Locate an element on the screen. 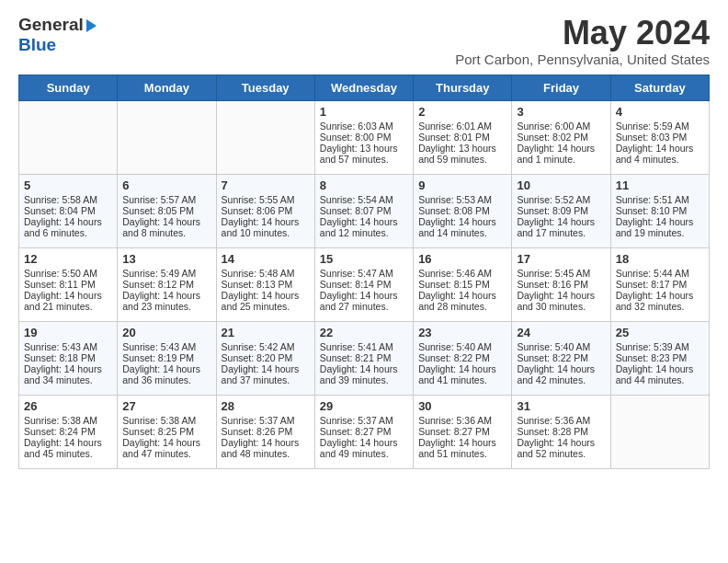 This screenshot has height=563, width=728. day-number: 27 is located at coordinates (166, 407).